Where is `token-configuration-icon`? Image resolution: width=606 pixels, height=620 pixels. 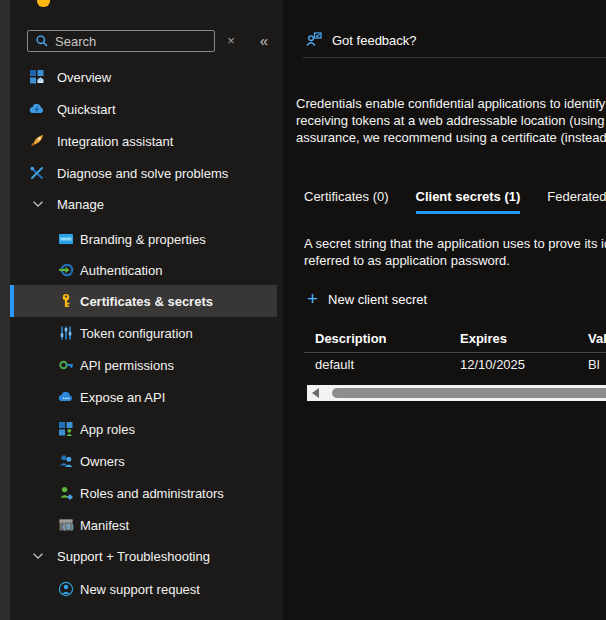 token-configuration-icon is located at coordinates (66, 333).